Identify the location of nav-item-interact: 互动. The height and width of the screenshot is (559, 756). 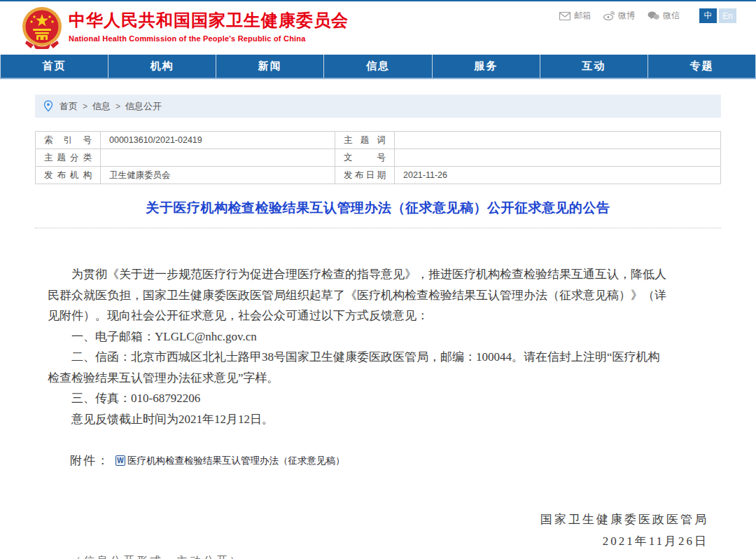
(594, 66).